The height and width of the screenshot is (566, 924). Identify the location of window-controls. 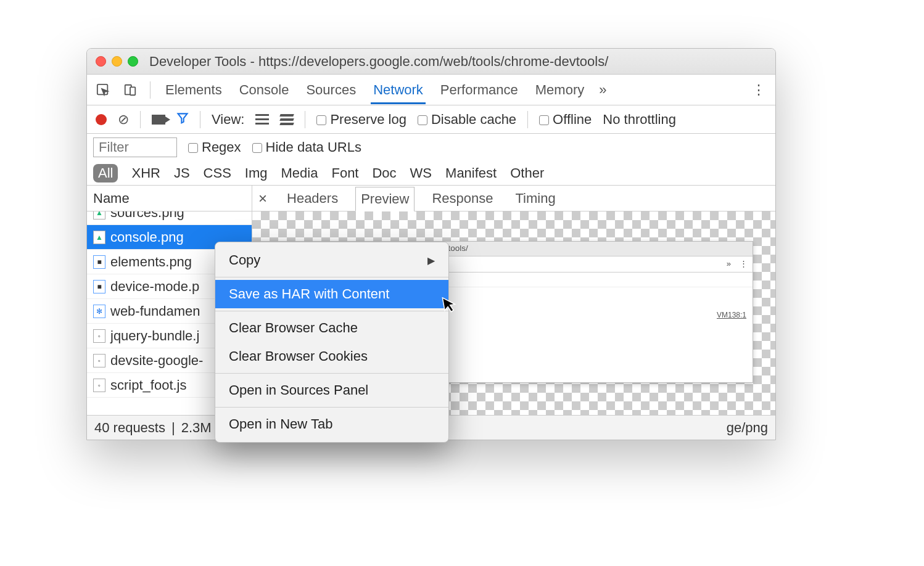
(117, 62).